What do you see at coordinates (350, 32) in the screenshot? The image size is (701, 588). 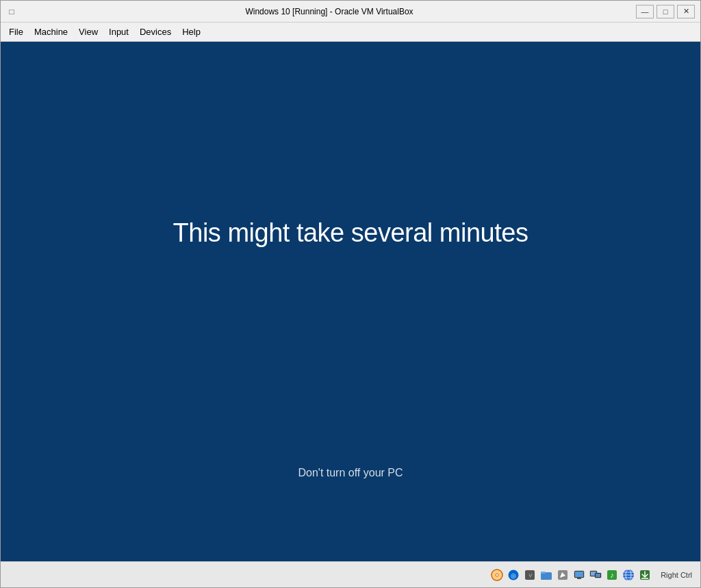 I see `menu-bar: File Machine View Input Devices Help` at bounding box center [350, 32].